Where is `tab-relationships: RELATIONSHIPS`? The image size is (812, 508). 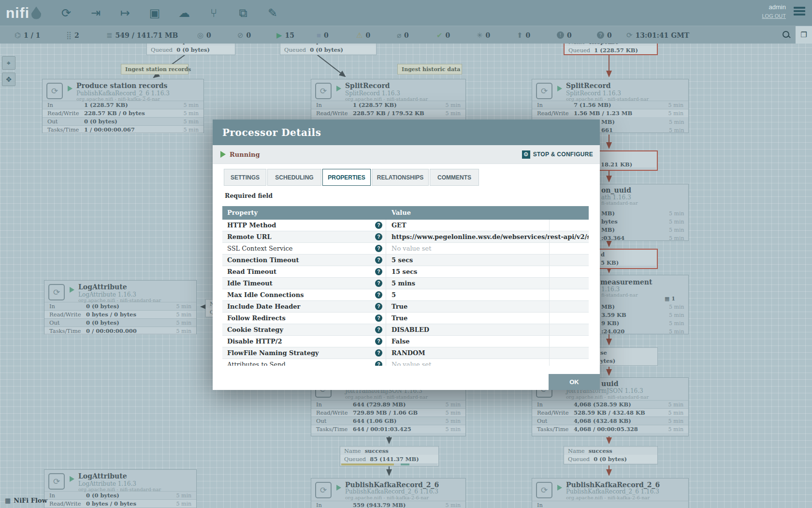 tab-relationships: RELATIONSHIPS is located at coordinates (400, 177).